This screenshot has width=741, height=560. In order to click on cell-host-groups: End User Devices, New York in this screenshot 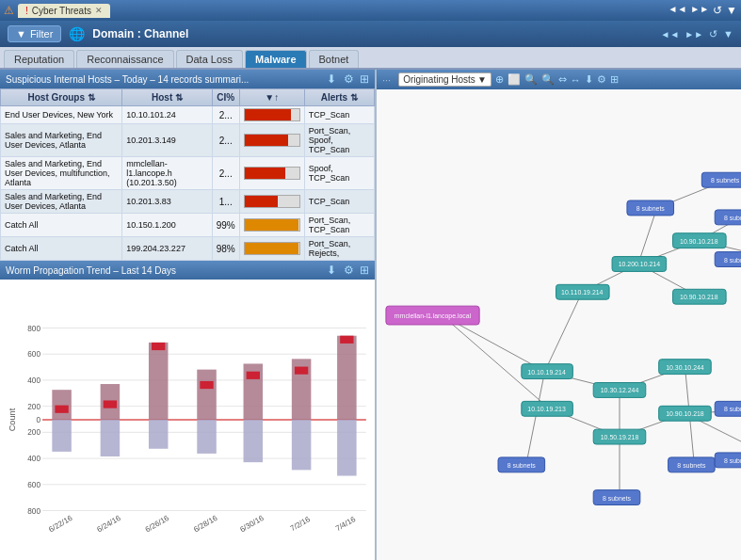, I will do `click(62, 115)`.